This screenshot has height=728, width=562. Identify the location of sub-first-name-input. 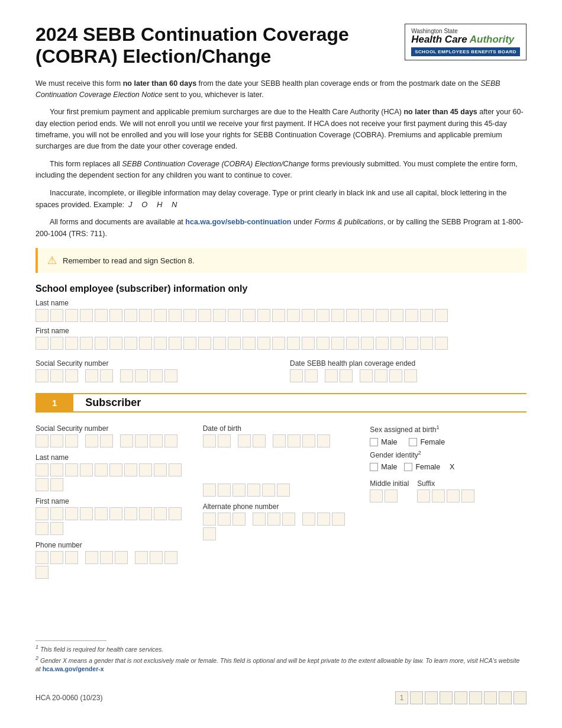
(114, 521).